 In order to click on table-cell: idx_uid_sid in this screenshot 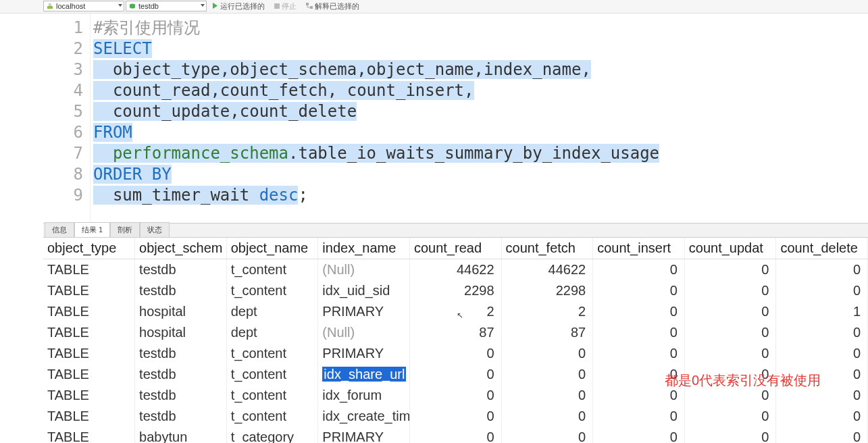, I will do `click(364, 290)`.